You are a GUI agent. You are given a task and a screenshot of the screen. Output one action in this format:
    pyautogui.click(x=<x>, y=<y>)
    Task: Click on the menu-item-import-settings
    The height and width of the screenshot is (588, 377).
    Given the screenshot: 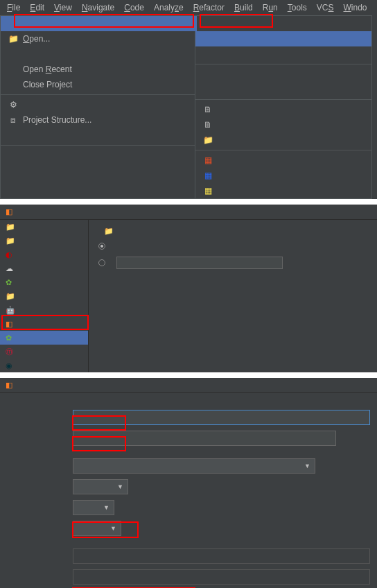 What is the action you would take?
    pyautogui.click(x=98, y=155)
    